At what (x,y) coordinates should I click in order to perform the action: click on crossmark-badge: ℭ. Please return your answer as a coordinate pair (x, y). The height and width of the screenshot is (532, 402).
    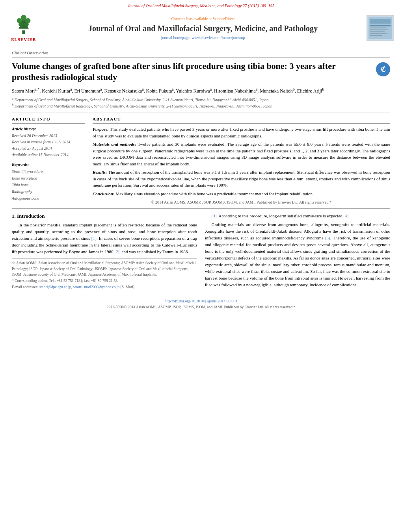
    Looking at the image, I should click on (383, 69).